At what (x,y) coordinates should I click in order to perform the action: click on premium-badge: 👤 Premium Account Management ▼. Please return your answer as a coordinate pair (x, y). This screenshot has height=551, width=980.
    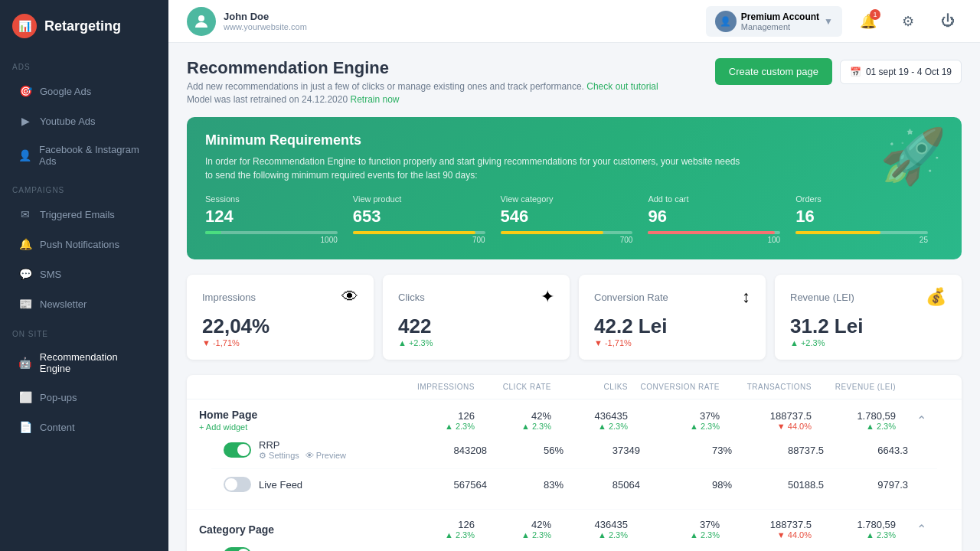
    Looking at the image, I should click on (774, 21).